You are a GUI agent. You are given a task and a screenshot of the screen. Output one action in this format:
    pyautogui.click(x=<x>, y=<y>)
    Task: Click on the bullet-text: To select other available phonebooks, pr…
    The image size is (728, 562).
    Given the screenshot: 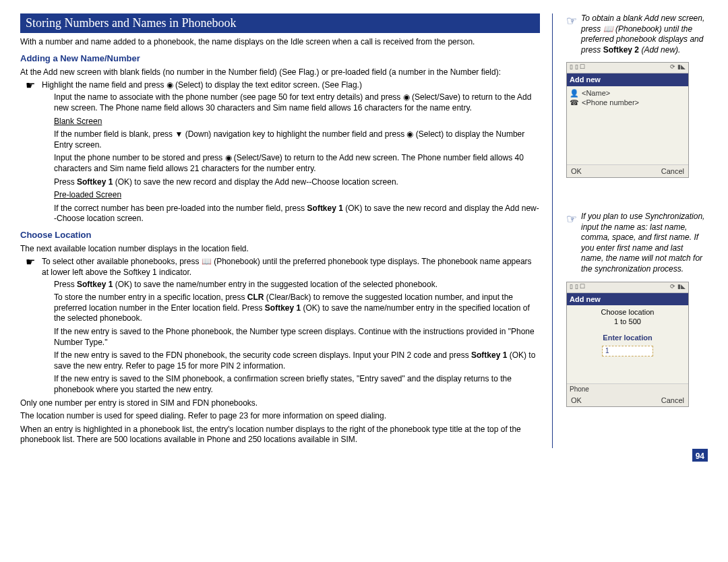 What is the action you would take?
    pyautogui.click(x=291, y=267)
    